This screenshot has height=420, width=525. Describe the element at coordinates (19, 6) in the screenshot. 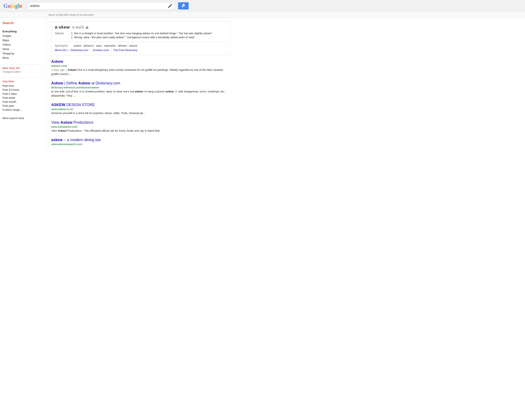

I see `logo-l: l` at that location.